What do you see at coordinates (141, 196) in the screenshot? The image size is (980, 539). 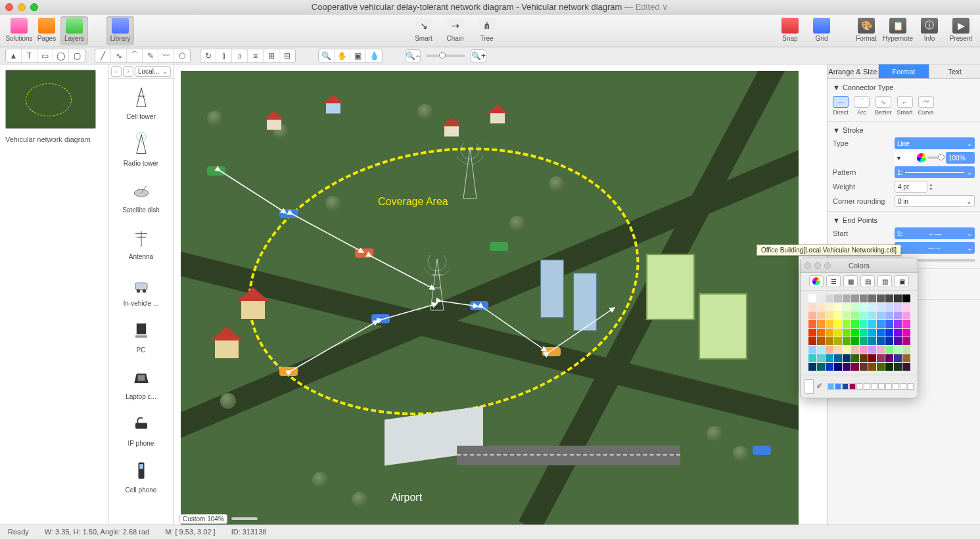 I see `library-item: Satellite dish` at bounding box center [141, 196].